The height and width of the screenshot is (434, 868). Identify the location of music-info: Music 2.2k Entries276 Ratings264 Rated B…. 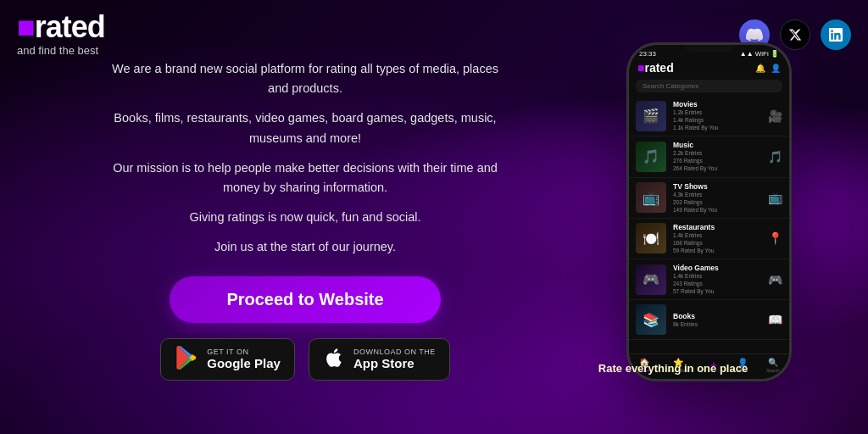
(717, 156).